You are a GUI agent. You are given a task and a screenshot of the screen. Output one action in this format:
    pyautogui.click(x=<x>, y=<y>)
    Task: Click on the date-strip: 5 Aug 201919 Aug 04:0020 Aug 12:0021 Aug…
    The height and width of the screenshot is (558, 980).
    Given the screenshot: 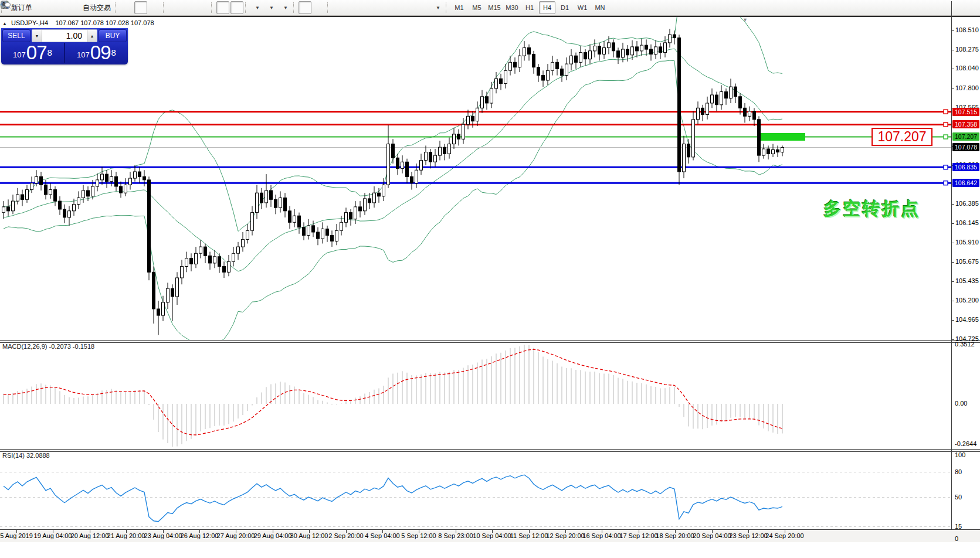 What is the action you would take?
    pyautogui.click(x=490, y=536)
    